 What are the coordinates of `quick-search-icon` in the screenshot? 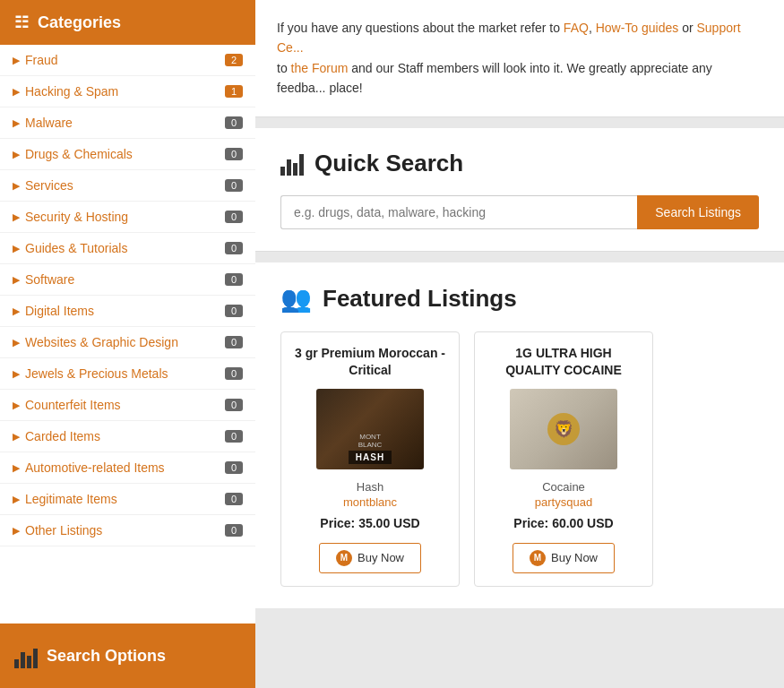 It's located at (292, 163).